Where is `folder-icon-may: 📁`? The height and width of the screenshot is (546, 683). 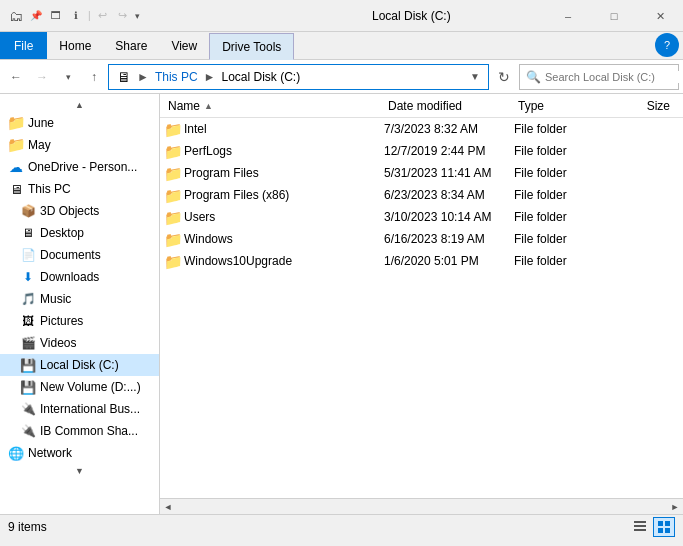
folder-icon-may: 📁 is located at coordinates (16, 145).